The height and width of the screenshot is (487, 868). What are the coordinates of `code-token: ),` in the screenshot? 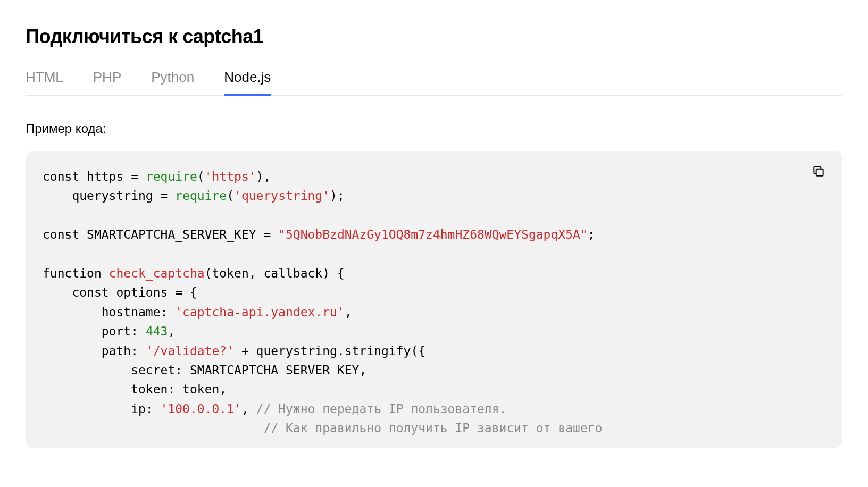 It's located at (264, 177).